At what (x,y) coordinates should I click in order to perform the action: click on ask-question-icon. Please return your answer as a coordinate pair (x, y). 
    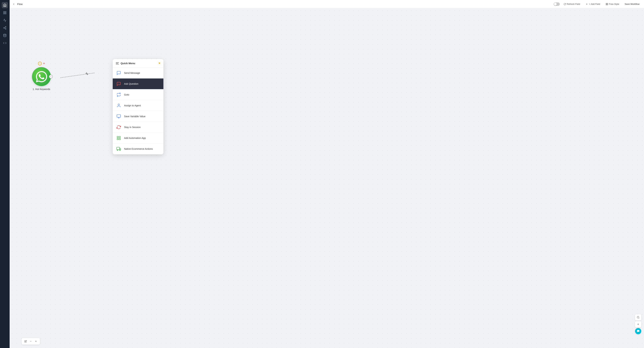
    Looking at the image, I should click on (119, 84).